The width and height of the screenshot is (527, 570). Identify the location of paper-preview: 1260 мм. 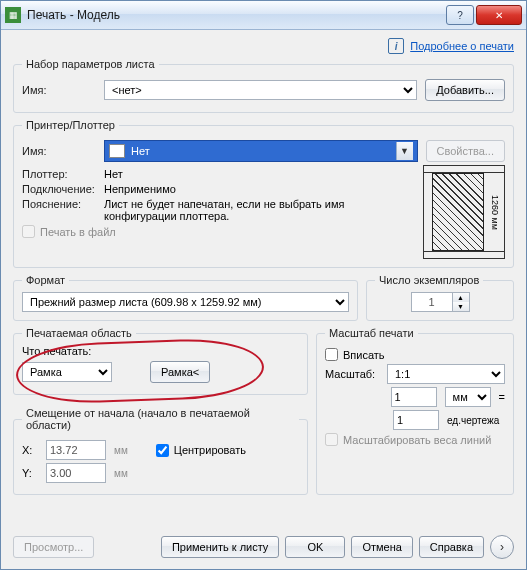
(464, 212).